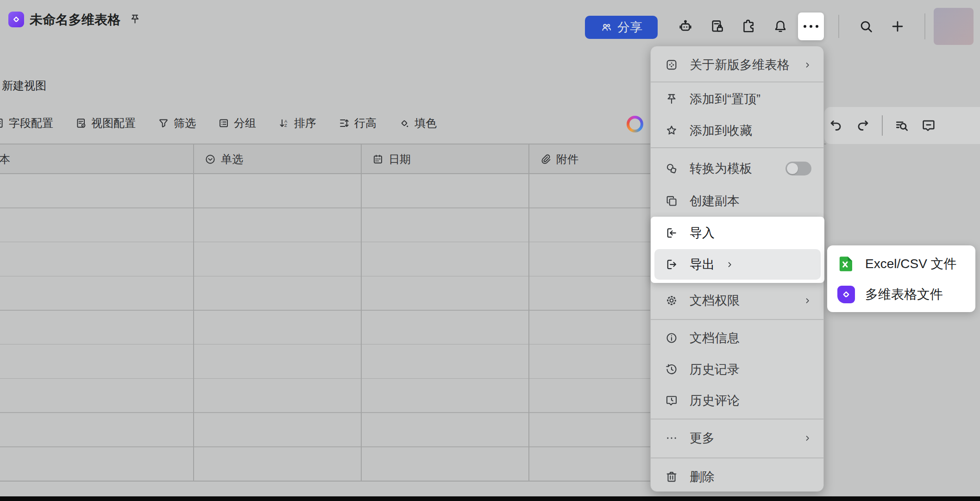 The image size is (980, 501). Describe the element at coordinates (737, 369) in the screenshot. I see `menu-item-history: 历史记录` at that location.